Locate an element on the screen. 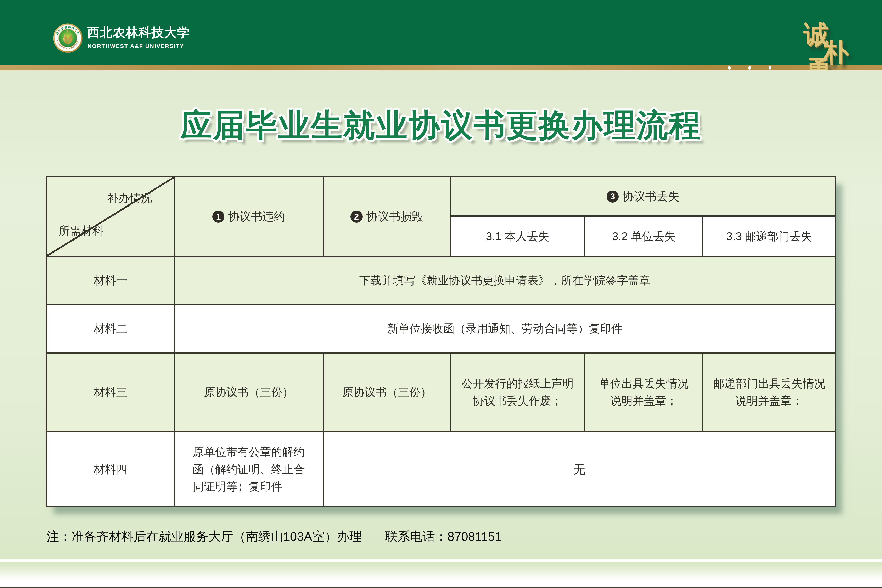 This screenshot has height=588, width=882. row-label-material-1: 材料一 is located at coordinates (110, 280).